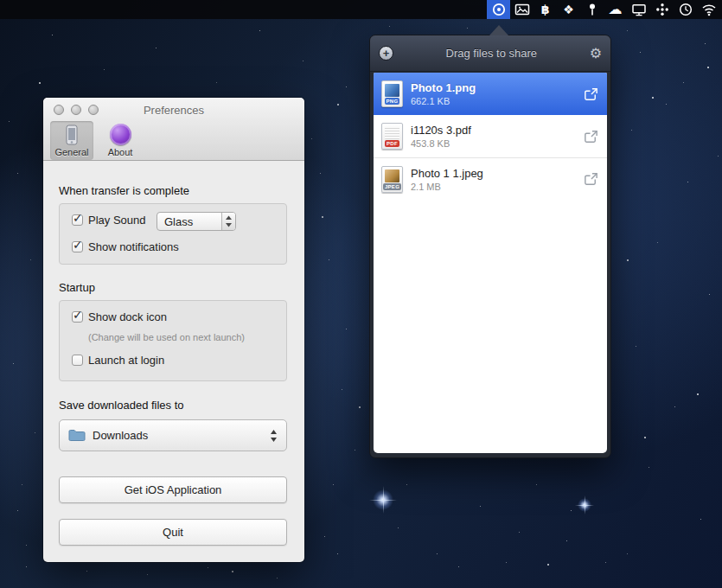 This screenshot has width=722, height=588. I want to click on show-dock-row: ✓ Show dock icon, so click(119, 316).